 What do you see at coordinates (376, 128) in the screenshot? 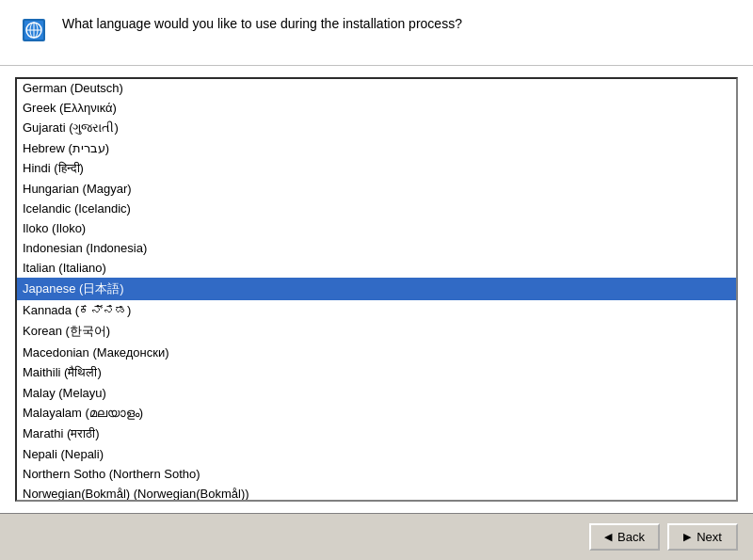
I see `list-item: Gujarati (ગુજરાતી)` at bounding box center [376, 128].